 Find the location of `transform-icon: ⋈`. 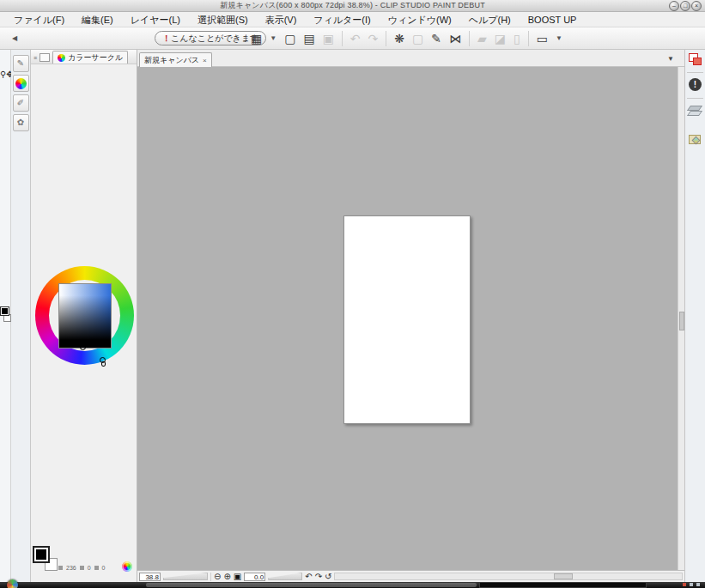

transform-icon: ⋈ is located at coordinates (455, 39).